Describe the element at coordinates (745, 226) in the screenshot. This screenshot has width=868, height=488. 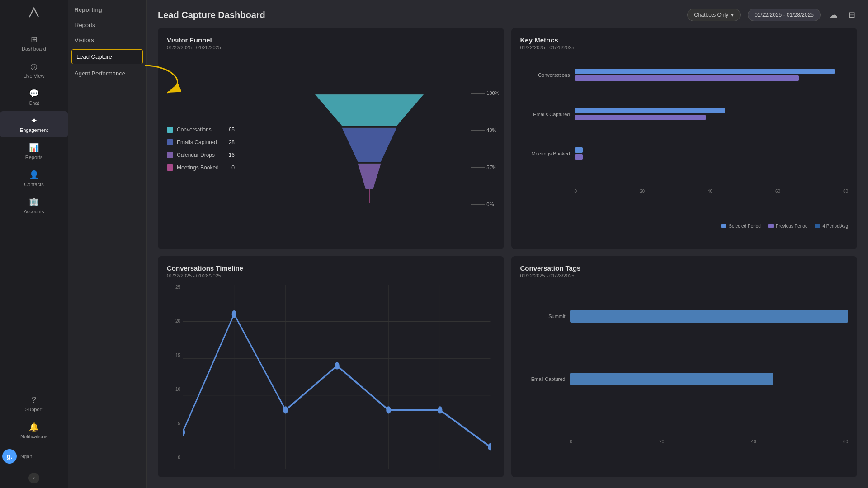
I see `selected-period-label: Selected Period` at that location.